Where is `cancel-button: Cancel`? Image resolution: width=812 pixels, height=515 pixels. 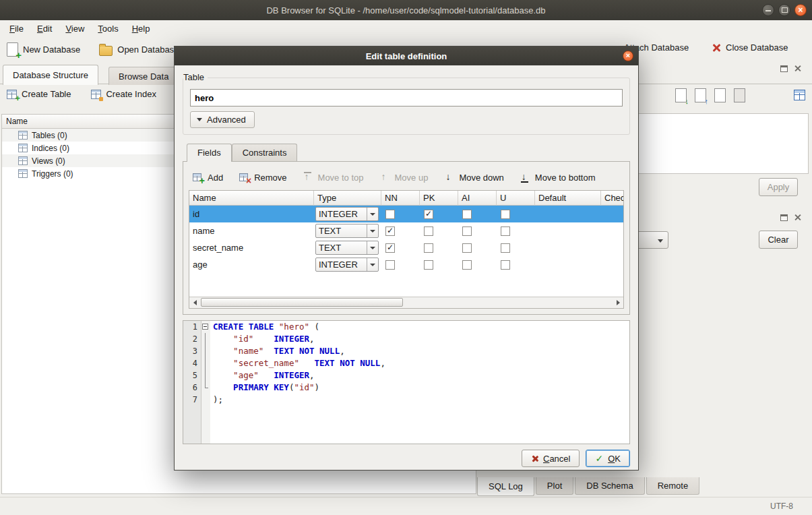
cancel-button: Cancel is located at coordinates (551, 458).